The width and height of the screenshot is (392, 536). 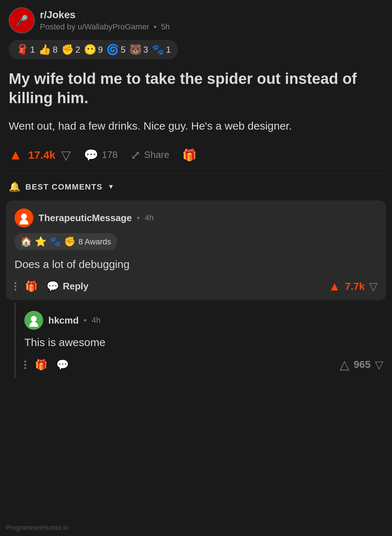 I want to click on comment-vote: ▲ 7.7k ▽, so click(x=353, y=286).